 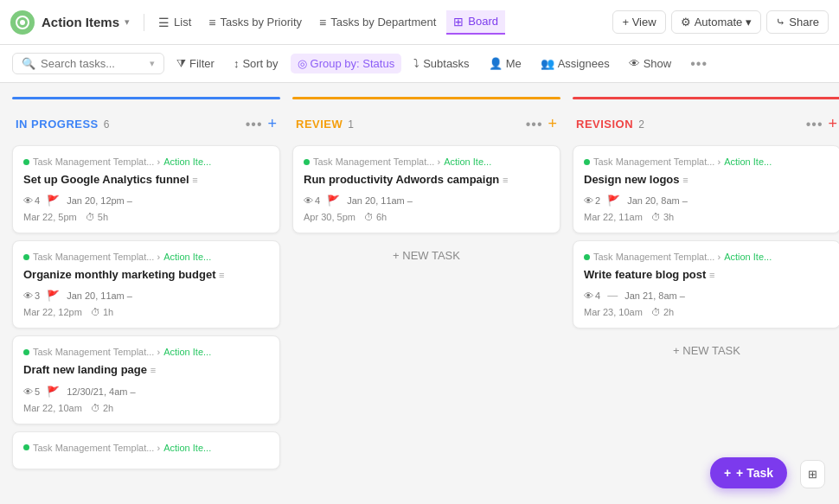 I want to click on card-dates: Mar 22, 12pm ⏱ 1h, so click(x=146, y=312).